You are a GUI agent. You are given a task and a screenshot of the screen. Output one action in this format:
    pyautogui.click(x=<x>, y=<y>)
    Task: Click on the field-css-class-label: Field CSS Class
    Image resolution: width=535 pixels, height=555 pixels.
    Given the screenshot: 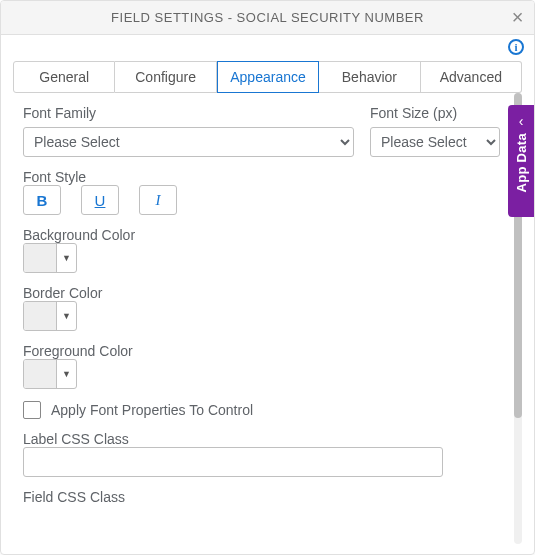 What is the action you would take?
    pyautogui.click(x=262, y=497)
    